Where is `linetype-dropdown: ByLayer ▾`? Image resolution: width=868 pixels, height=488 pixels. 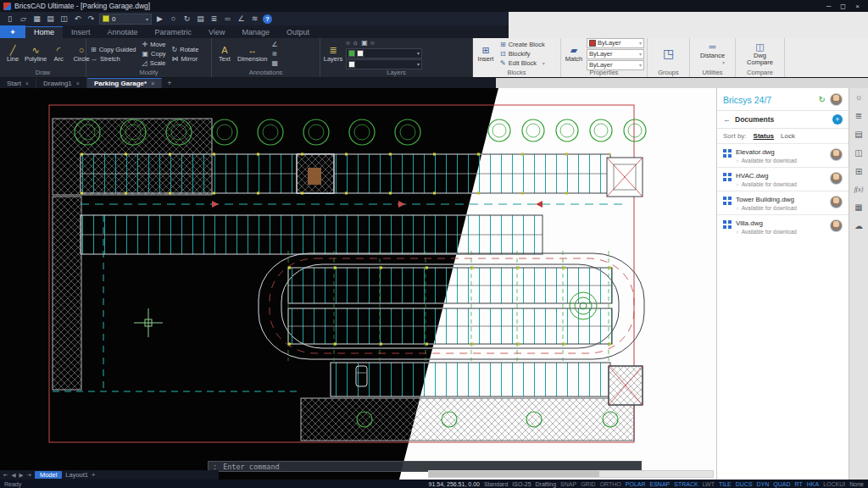
linetype-dropdown: ByLayer ▾ is located at coordinates (615, 54).